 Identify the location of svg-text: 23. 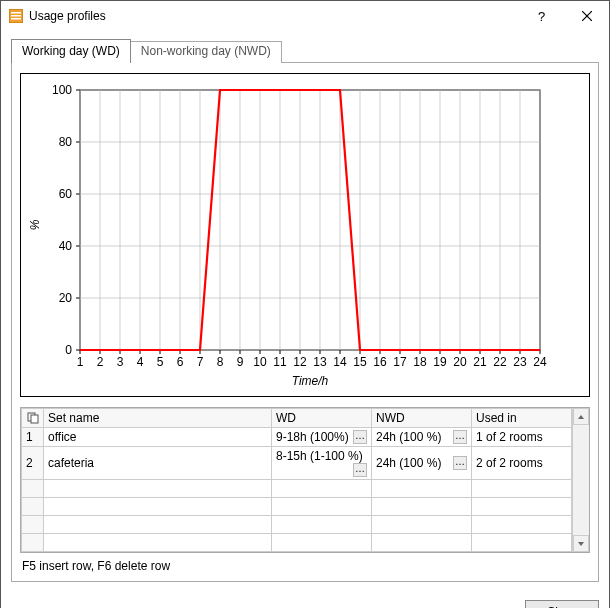
(520, 362).